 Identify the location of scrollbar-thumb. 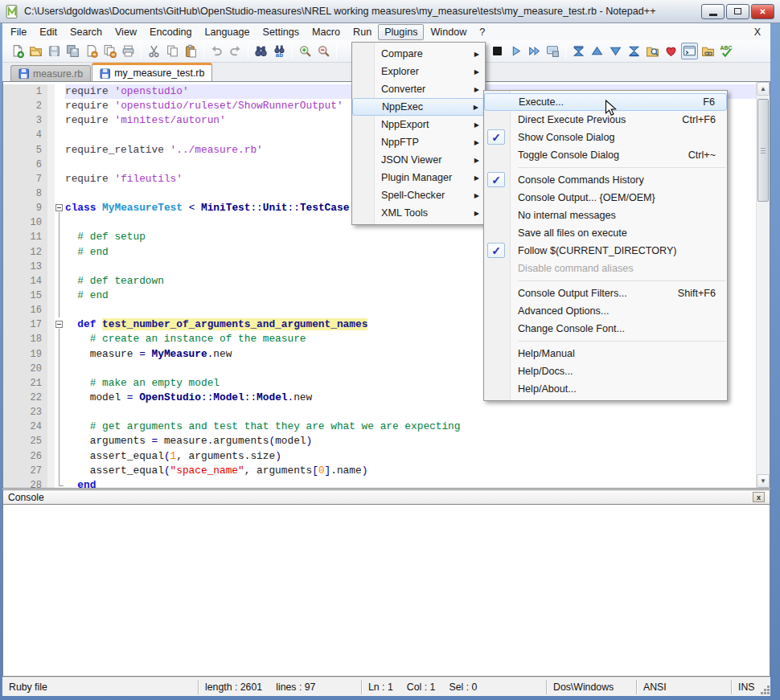
(763, 150).